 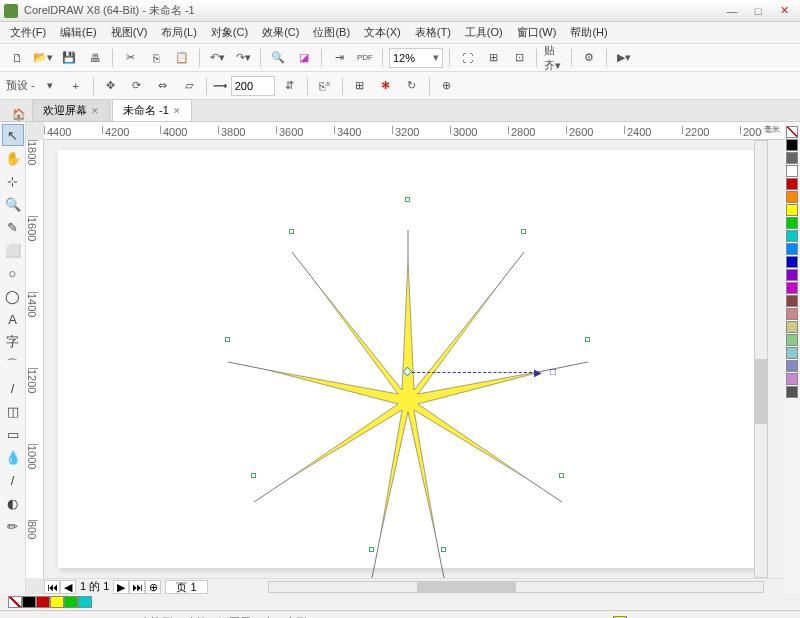 What do you see at coordinates (13, 411) in the screenshot?
I see `tool-button: ◫` at bounding box center [13, 411].